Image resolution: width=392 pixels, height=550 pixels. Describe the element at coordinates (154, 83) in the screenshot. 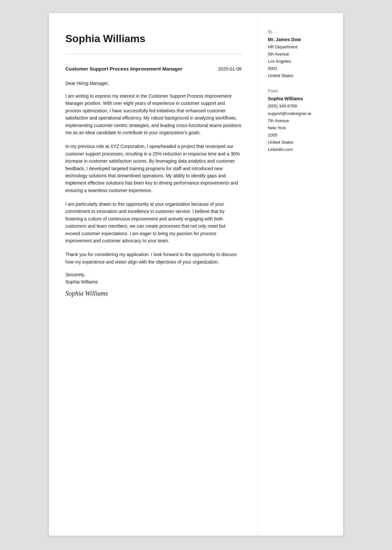

I see `salutation: Dear Hiring Manager,` at that location.